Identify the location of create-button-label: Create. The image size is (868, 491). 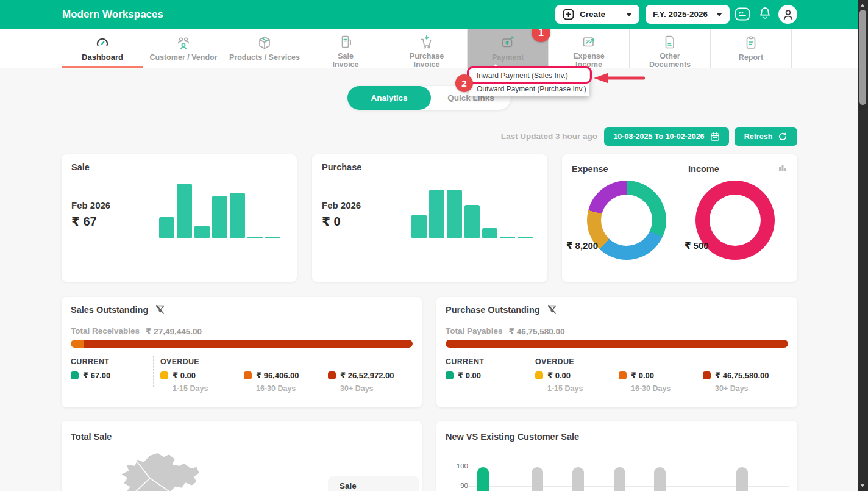
(592, 15).